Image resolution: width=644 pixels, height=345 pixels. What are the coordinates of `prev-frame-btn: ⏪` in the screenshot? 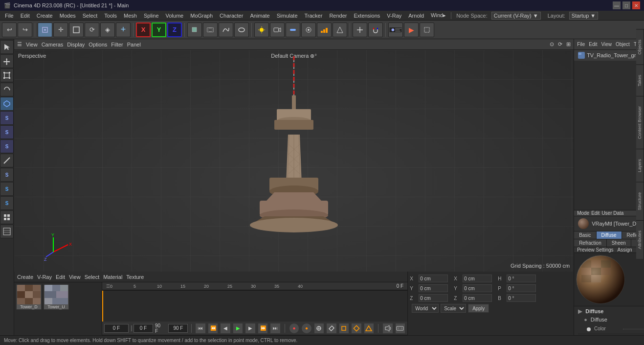 It's located at (213, 328).